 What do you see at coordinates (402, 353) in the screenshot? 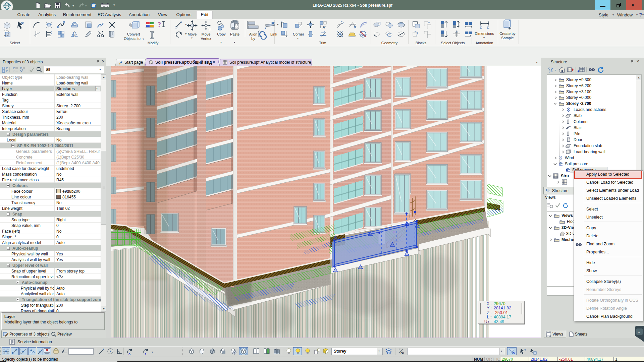
I see `svg-text: №` at bounding box center [402, 353].